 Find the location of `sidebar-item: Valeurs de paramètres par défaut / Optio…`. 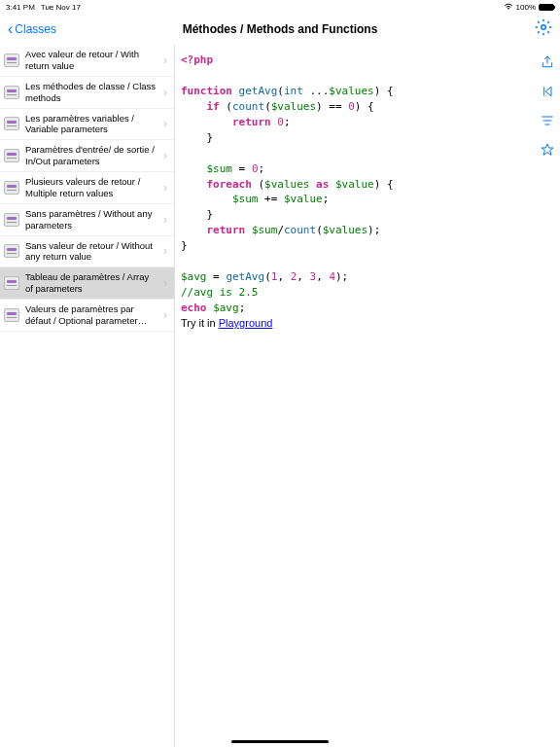

sidebar-item: Valeurs de paramètres par défaut / Optio… is located at coordinates (88, 315).